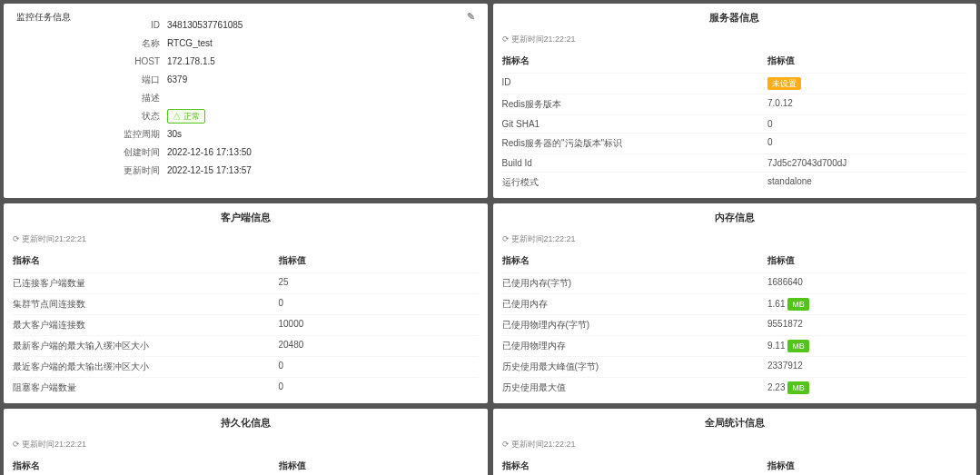  What do you see at coordinates (145, 388) in the screenshot?
I see `metric-name: 阻塞客户端数量` at bounding box center [145, 388].